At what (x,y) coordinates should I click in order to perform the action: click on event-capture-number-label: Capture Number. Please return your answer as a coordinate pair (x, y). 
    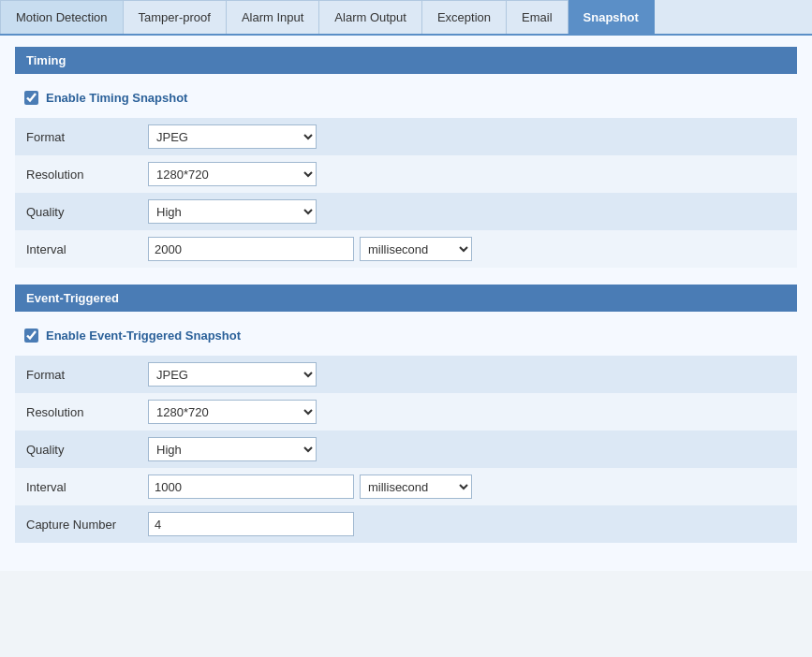
    Looking at the image, I should click on (76, 524).